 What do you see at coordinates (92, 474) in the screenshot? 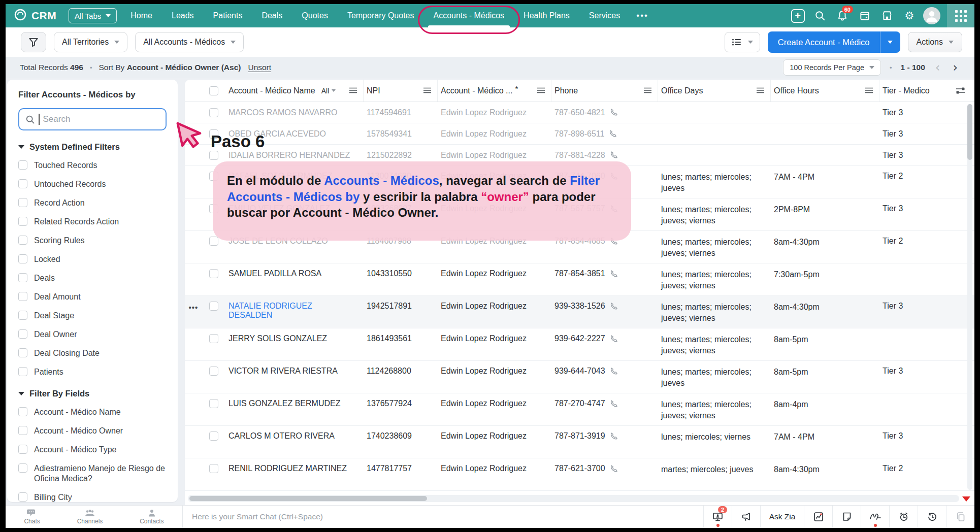
I see `filter-item: Adiestramieno Manejo de Riesgo de Oficin…` at bounding box center [92, 474].